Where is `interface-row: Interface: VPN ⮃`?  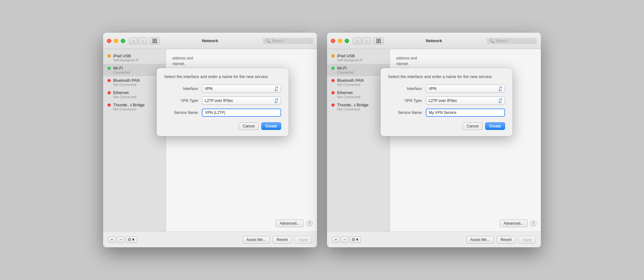
interface-row: Interface: VPN ⮃ is located at coordinates (447, 89).